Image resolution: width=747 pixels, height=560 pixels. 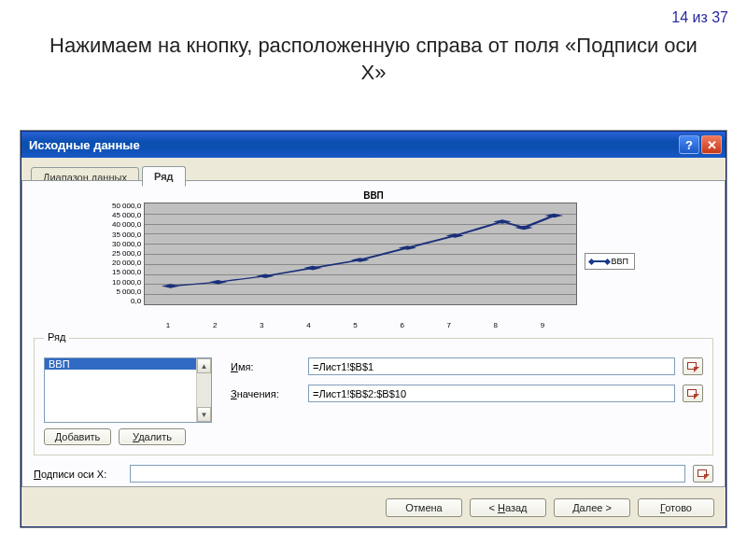 I want to click on add-series-button: Добавить, so click(x=78, y=437).